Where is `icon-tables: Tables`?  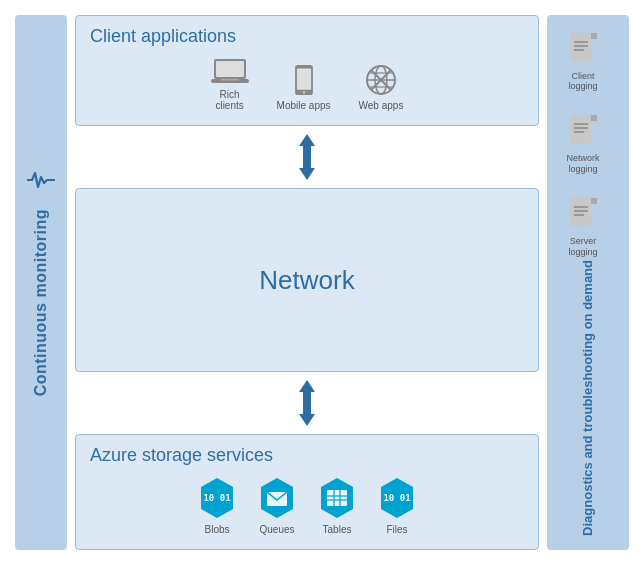 icon-tables: Tables is located at coordinates (337, 506).